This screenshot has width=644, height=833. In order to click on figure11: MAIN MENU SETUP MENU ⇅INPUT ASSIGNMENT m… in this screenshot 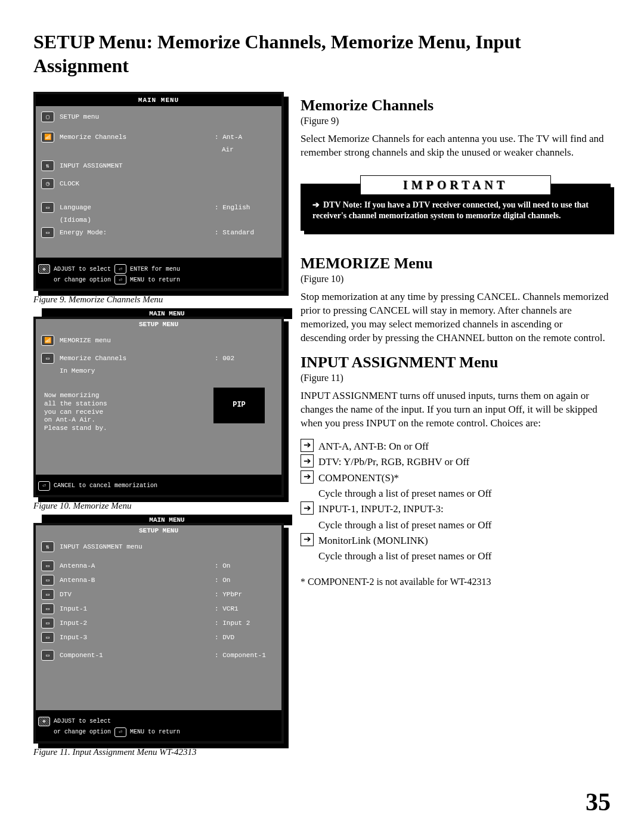, I will do `click(159, 633)`.